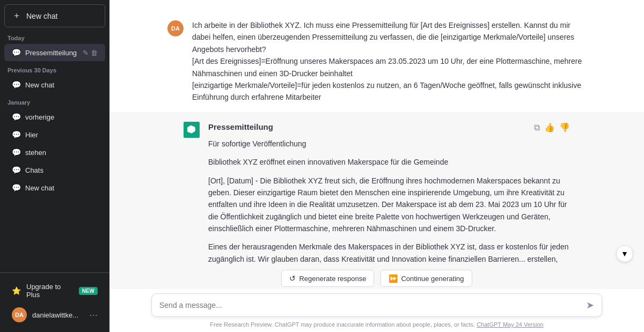 This screenshot has height=332, width=644. Describe the element at coordinates (55, 69) in the screenshot. I see `section-prev30: Previous 30 Days` at that location.